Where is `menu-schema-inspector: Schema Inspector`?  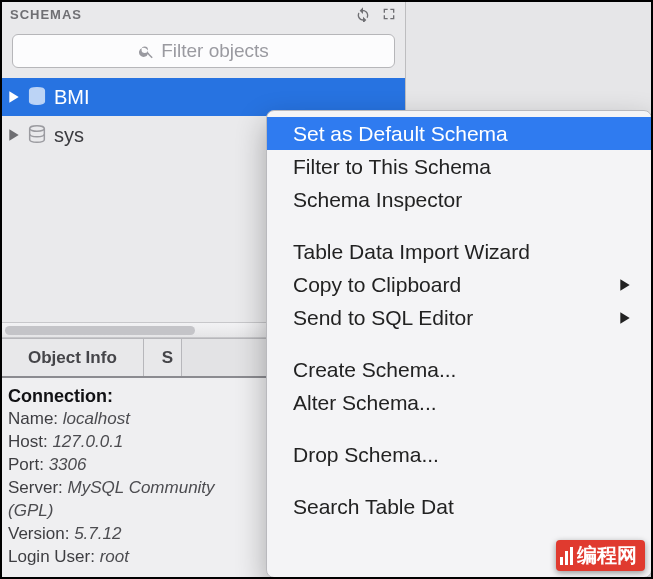
menu-schema-inspector: Schema Inspector is located at coordinates (459, 200).